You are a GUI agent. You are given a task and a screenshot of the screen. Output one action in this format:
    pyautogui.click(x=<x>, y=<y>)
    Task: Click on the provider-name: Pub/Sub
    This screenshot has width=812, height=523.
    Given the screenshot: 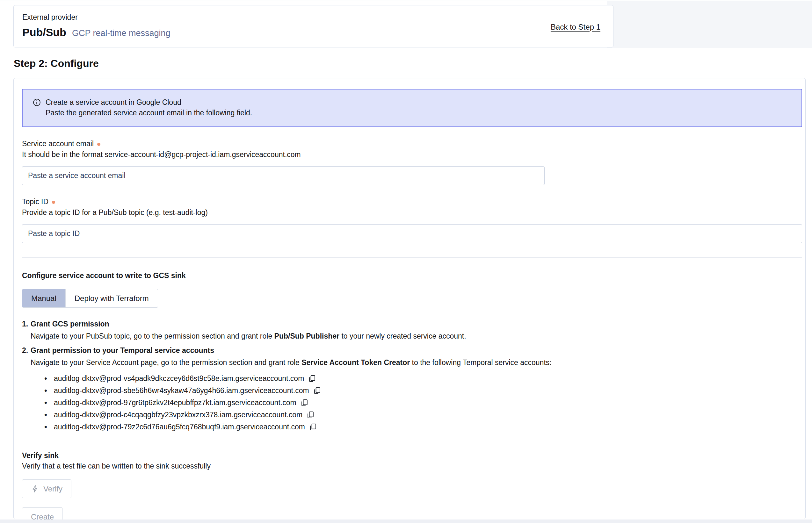 What is the action you would take?
    pyautogui.click(x=44, y=32)
    